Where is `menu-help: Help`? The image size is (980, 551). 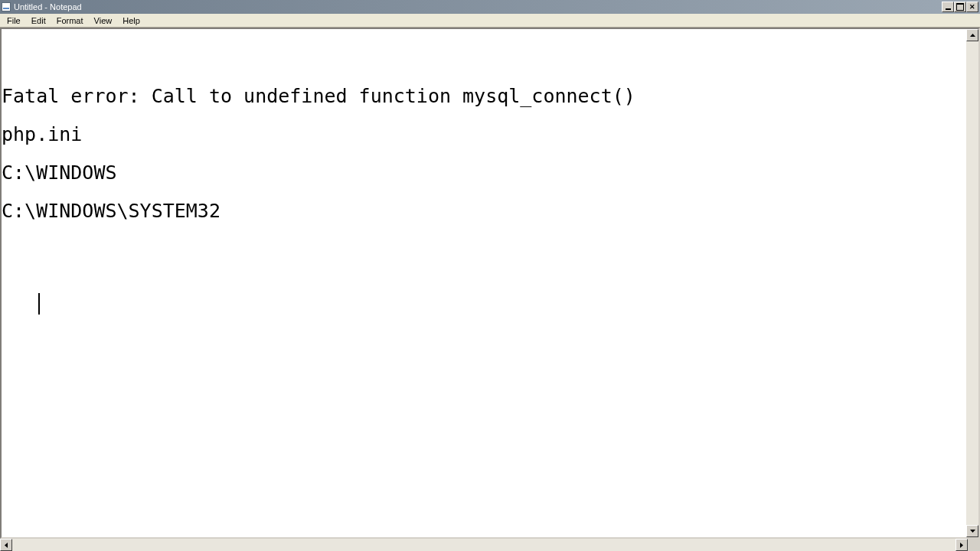
menu-help: Help is located at coordinates (132, 21).